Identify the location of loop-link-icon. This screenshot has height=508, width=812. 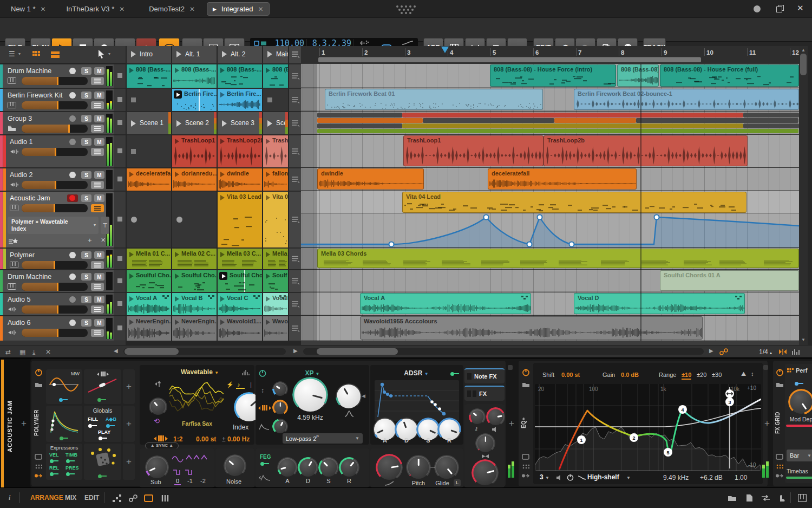
(724, 352).